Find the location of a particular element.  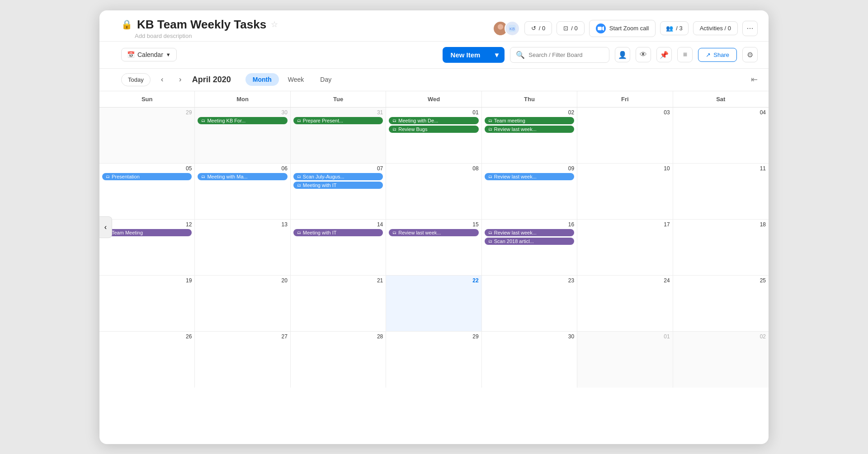

cal-cell: 13 is located at coordinates (242, 248).